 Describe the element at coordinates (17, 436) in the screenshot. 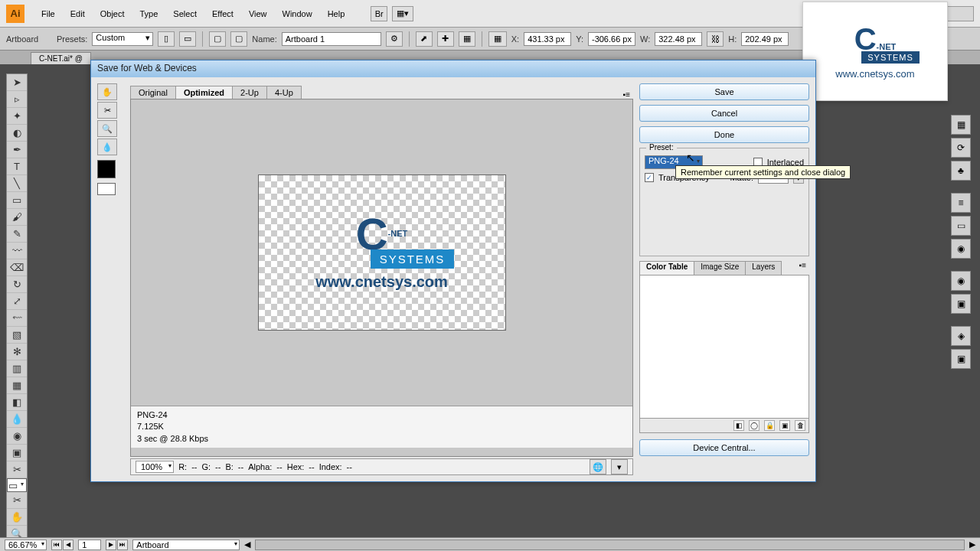

I see `blend-tool-icon: ◉` at that location.